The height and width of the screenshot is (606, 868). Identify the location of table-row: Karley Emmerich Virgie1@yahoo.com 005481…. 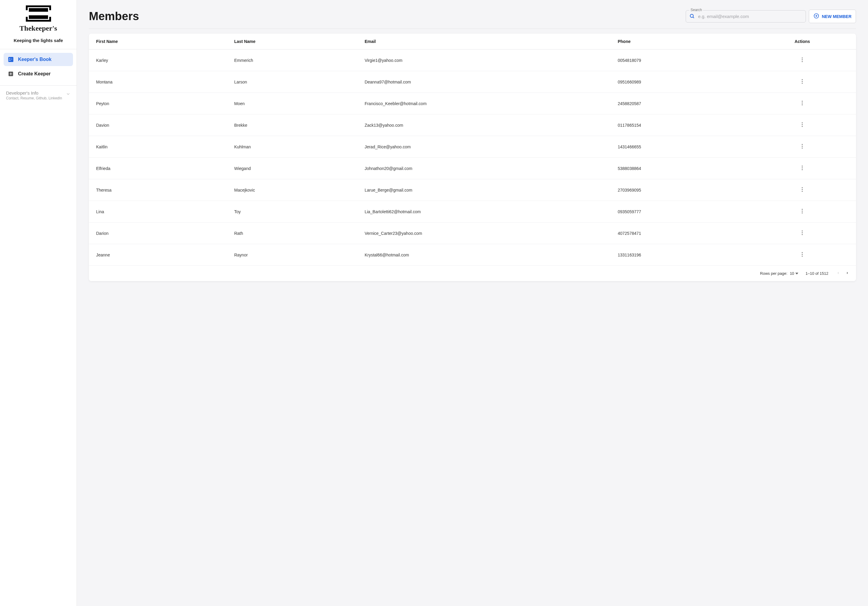
(473, 60).